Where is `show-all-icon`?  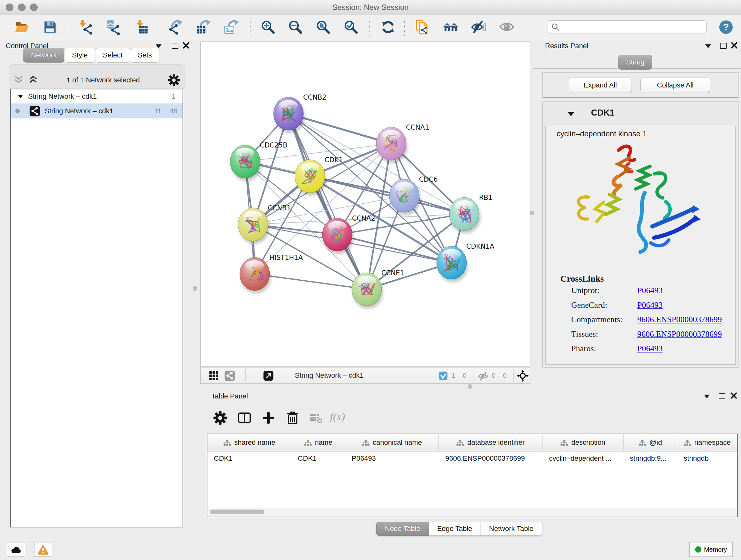
show-all-icon is located at coordinates (507, 27).